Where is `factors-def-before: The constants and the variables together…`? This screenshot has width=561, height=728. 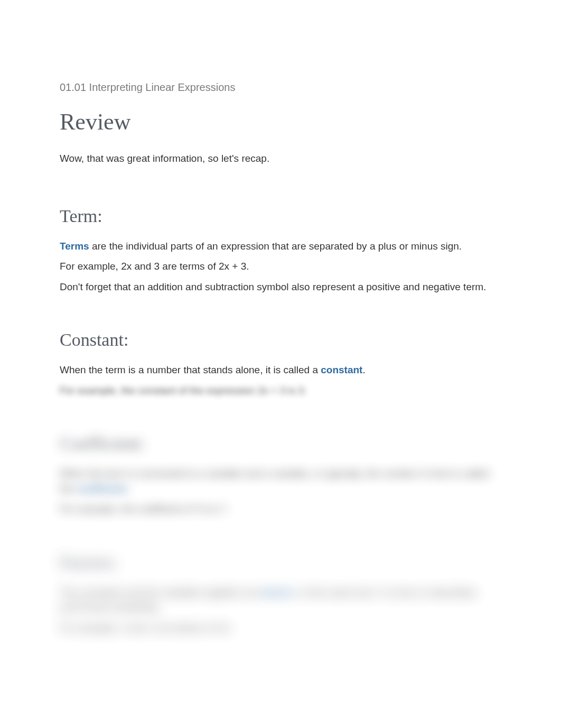
factors-def-before: The constants and the variables together… is located at coordinates (161, 592).